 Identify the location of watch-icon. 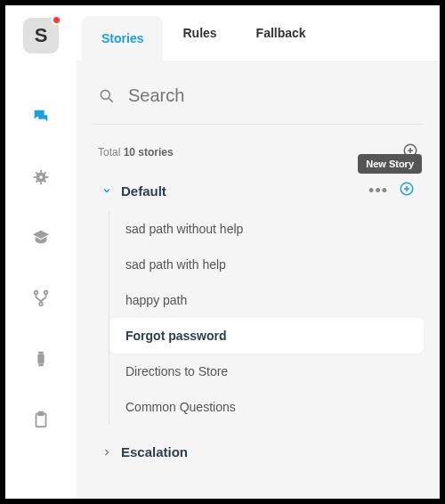
(41, 359).